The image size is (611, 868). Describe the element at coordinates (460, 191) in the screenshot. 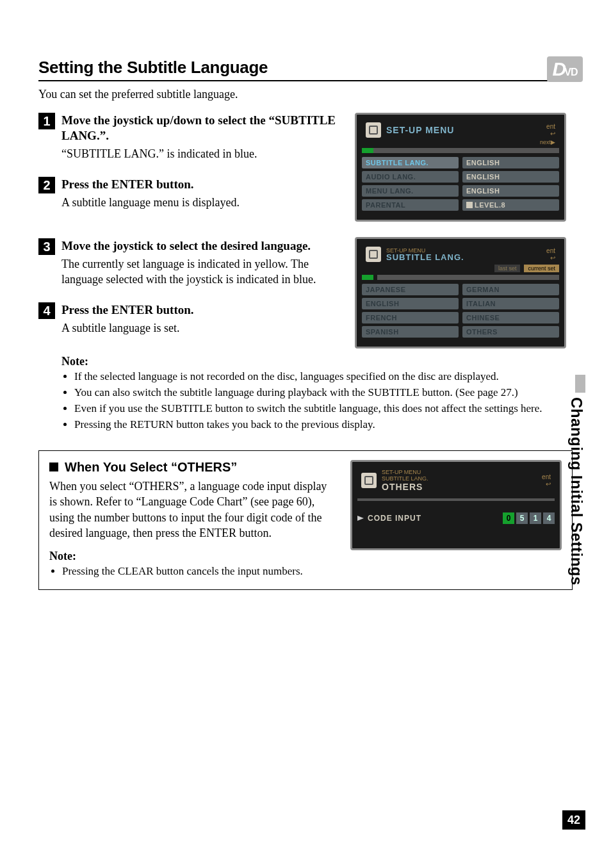

I see `menu-row: MENU LANG. ENGLISH` at that location.